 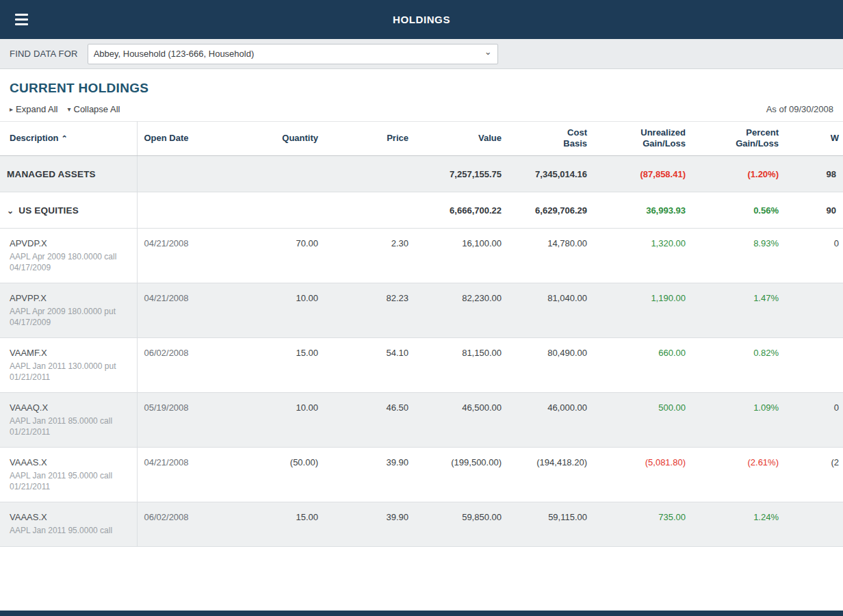 I want to click on value-cell: (199,500.00), so click(x=462, y=475).